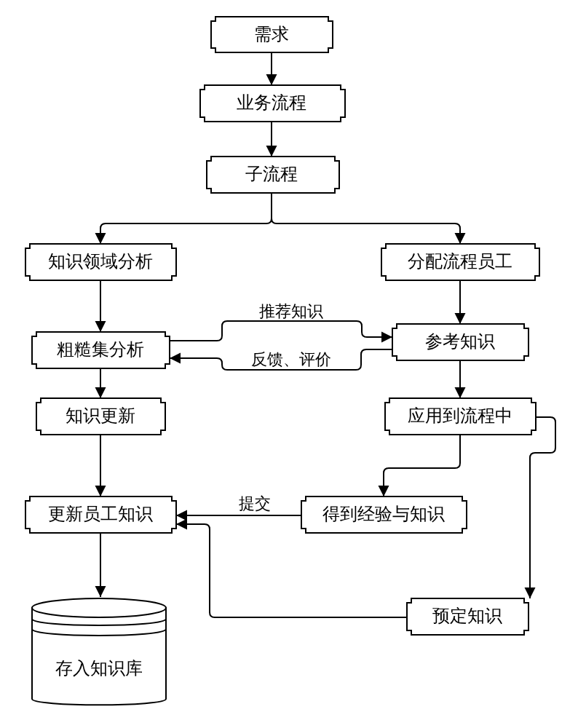 The image size is (578, 728). What do you see at coordinates (291, 312) in the screenshot?
I see `edge-label-recommend: 推荐知识` at bounding box center [291, 312].